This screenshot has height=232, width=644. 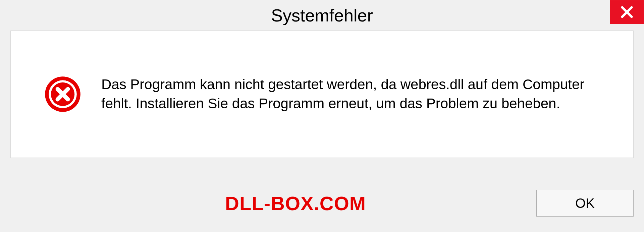 I want to click on close-button, so click(x=627, y=12).